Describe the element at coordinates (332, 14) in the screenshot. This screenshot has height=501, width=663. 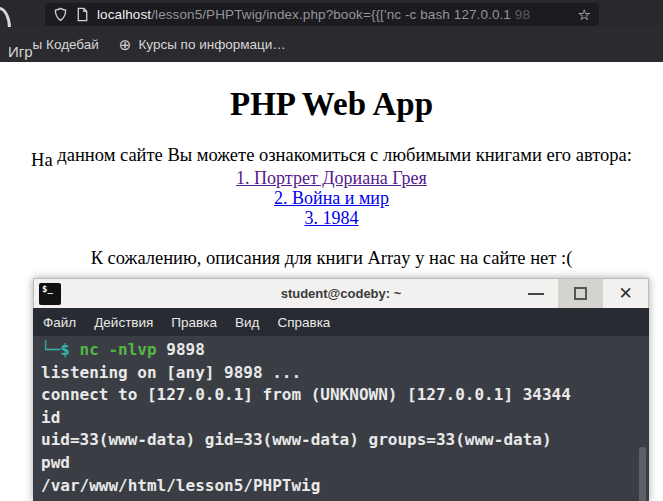
I see `browser-toolbar: localhost/lesson5/PHPTwig/index.php?book…` at that location.